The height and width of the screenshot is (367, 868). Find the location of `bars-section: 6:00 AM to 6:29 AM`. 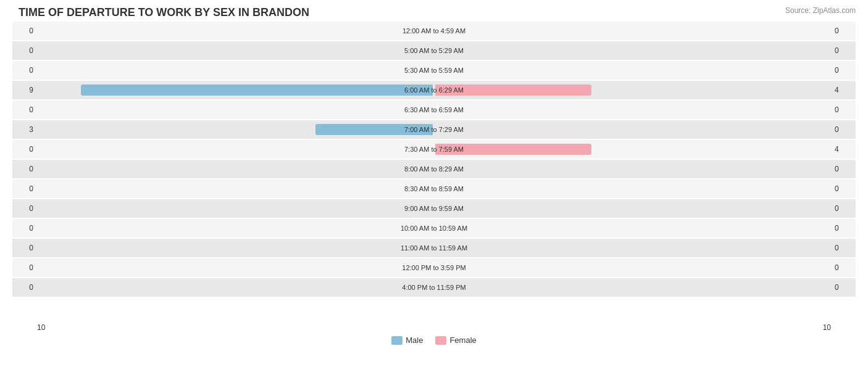

bars-section: 6:00 AM to 6:29 AM is located at coordinates (434, 90).